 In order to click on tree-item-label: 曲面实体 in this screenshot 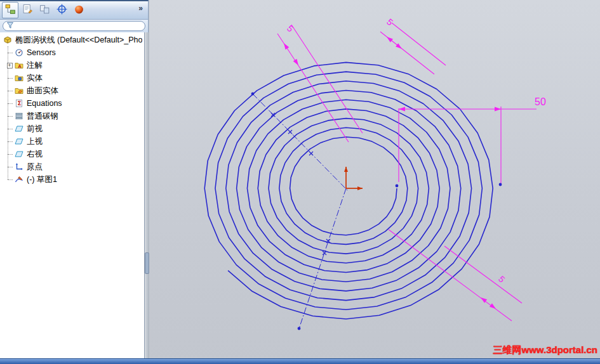, I will do `click(43, 91)`.